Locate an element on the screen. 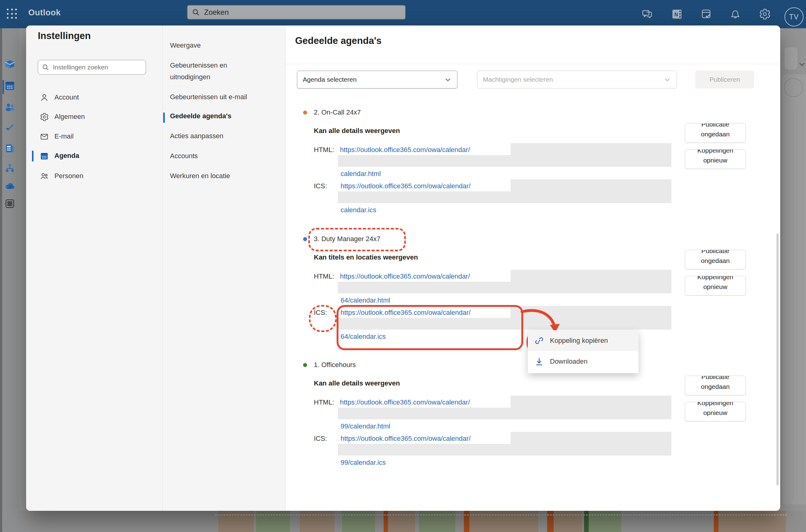 This screenshot has width=806, height=532. app-launcher-icon is located at coordinates (12, 14).